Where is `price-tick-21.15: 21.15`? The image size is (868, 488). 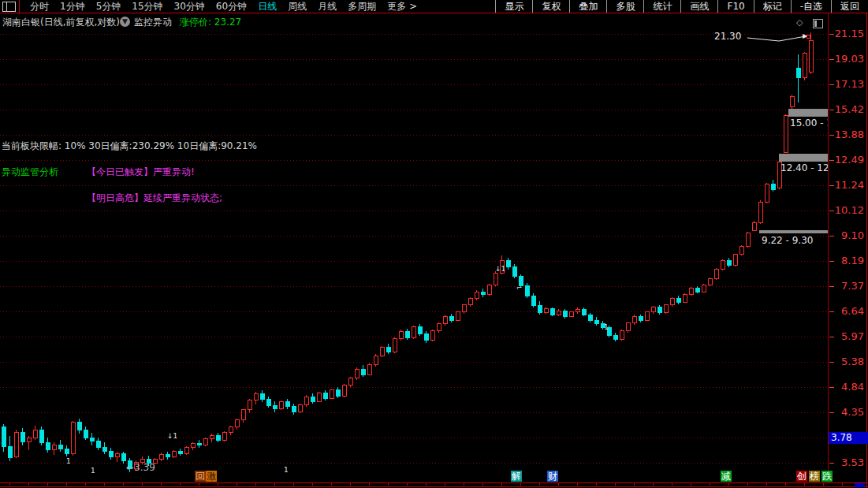
price-tick-21.15: 21.15 is located at coordinates (847, 33).